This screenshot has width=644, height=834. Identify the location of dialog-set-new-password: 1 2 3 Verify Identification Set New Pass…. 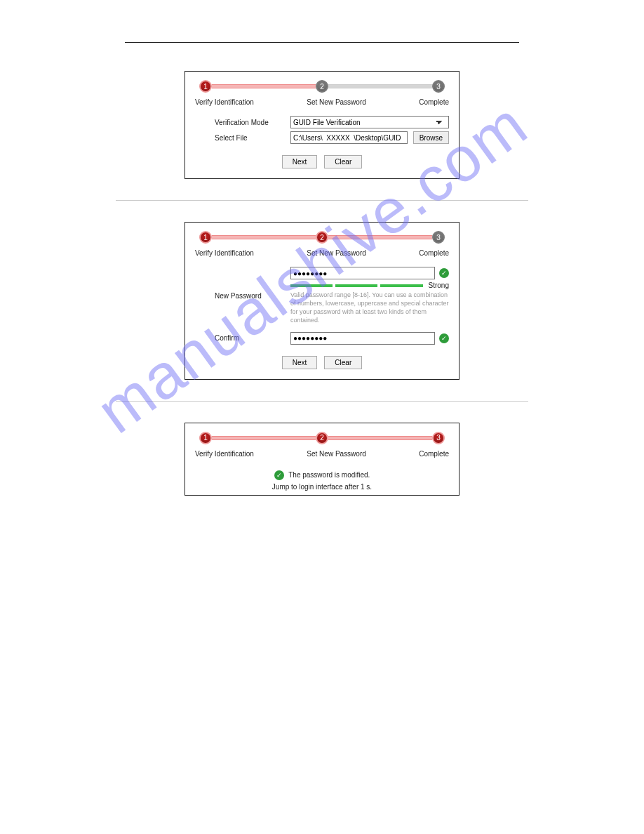
(322, 300).